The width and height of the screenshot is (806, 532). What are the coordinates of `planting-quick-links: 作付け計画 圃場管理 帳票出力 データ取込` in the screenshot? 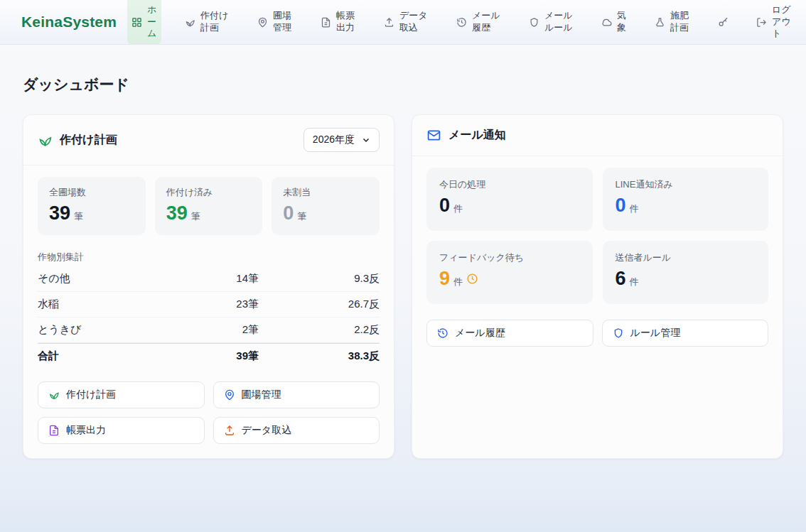 It's located at (209, 413).